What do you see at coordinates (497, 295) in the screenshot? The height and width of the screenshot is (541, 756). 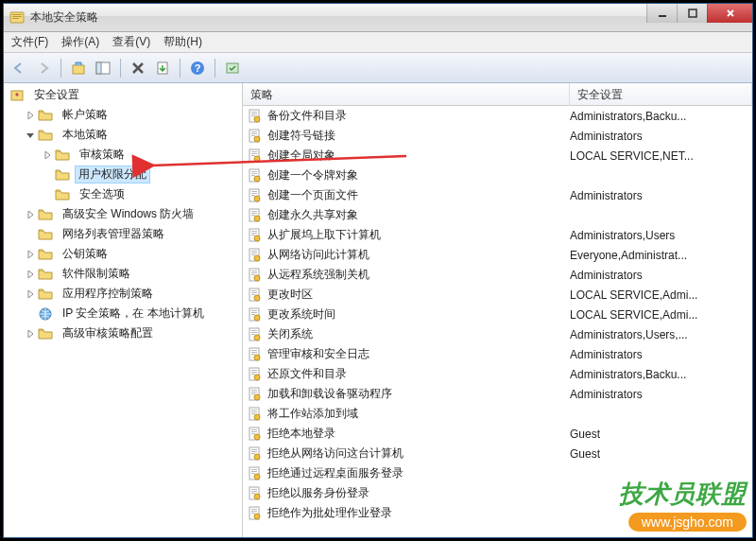 I see `policy-row: 更改时区LOCAL SERVICE,Admi...` at bounding box center [497, 295].